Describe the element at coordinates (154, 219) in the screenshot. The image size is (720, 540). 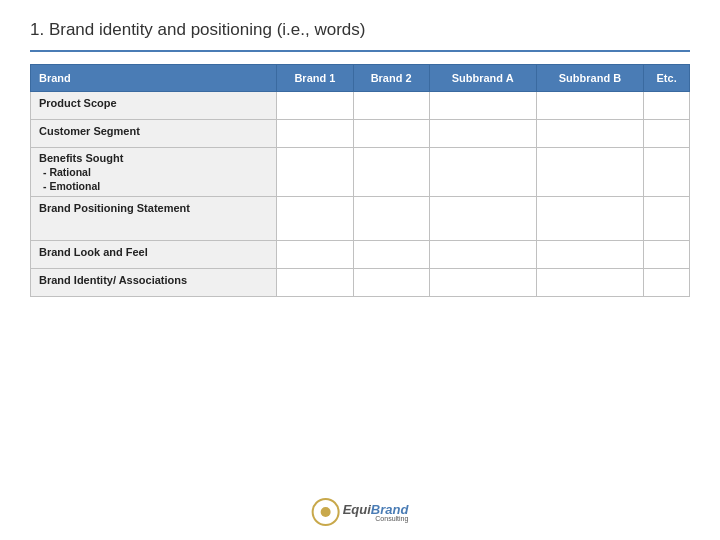
I see `row-label-brand-positioning: Brand Positioning Statement` at that location.